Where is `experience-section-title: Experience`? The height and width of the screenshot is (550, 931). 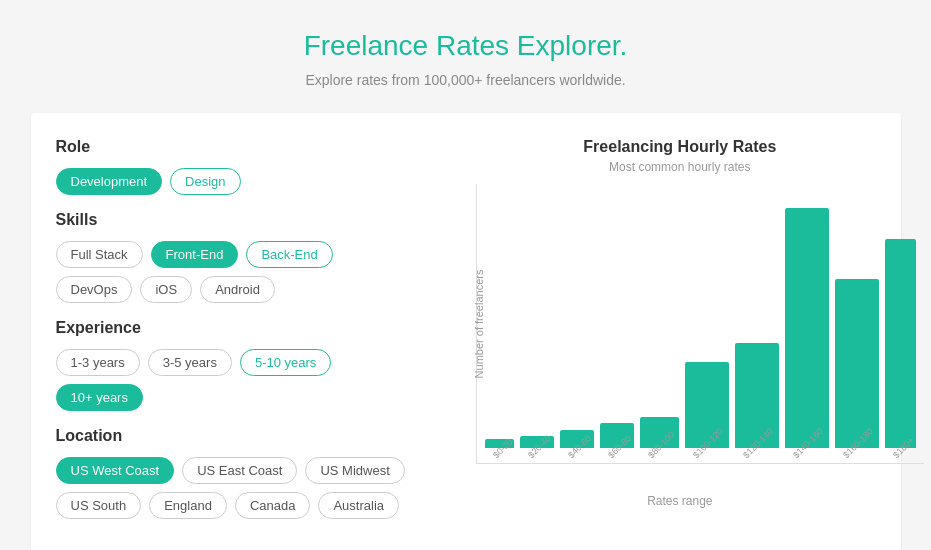
experience-section-title: Experience is located at coordinates (236, 328).